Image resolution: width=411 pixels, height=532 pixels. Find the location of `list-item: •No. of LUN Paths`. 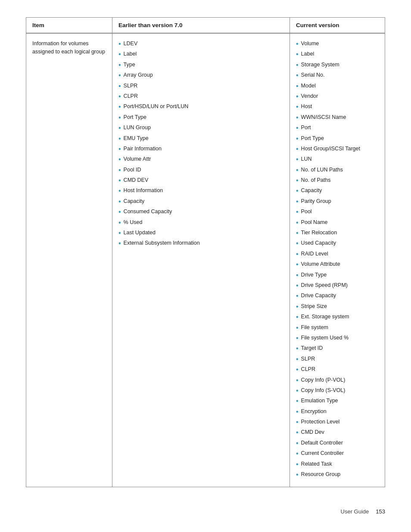

list-item: •No. of LUN Paths is located at coordinates (337, 171).